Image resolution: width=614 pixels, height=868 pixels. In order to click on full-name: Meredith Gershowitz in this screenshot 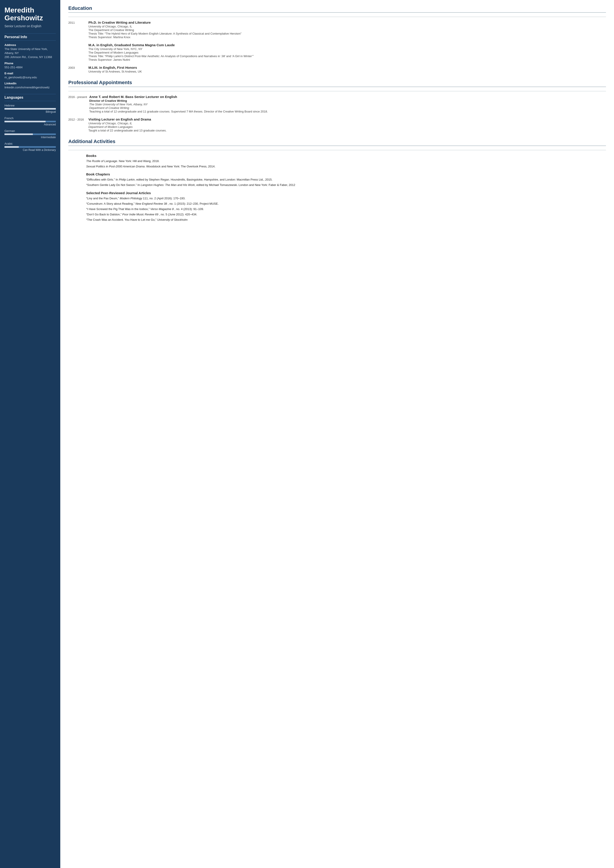, I will do `click(30, 14)`.